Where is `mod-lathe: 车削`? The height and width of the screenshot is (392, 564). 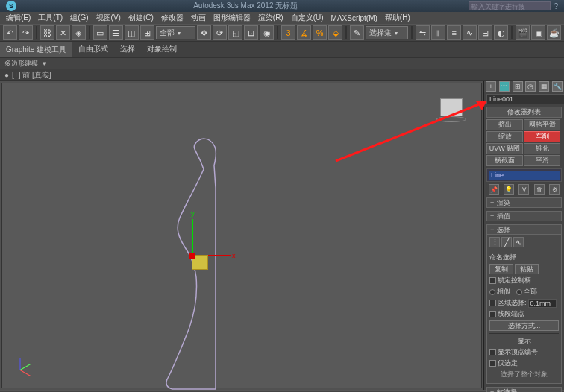
mod-lathe: 车削 is located at coordinates (542, 137).